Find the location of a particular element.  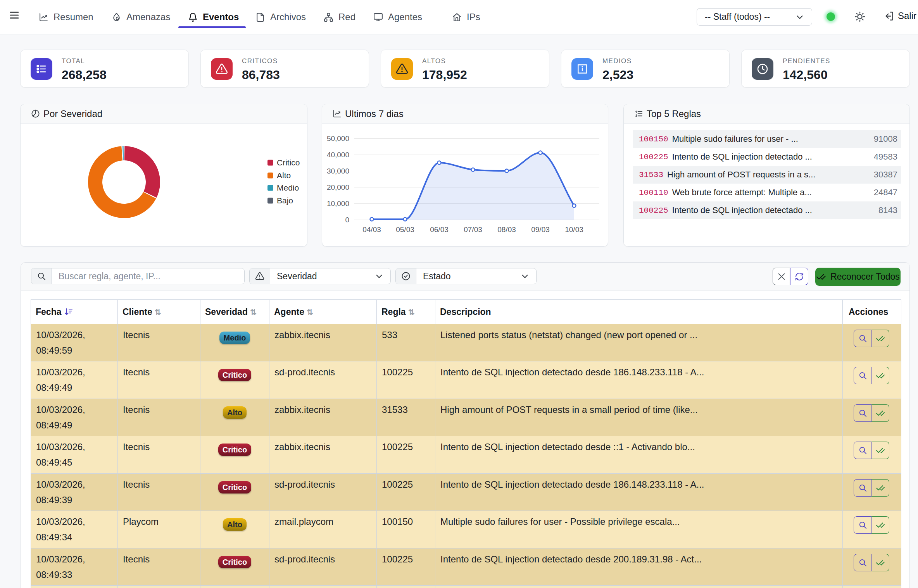

svg-text: 10,000 is located at coordinates (338, 204).